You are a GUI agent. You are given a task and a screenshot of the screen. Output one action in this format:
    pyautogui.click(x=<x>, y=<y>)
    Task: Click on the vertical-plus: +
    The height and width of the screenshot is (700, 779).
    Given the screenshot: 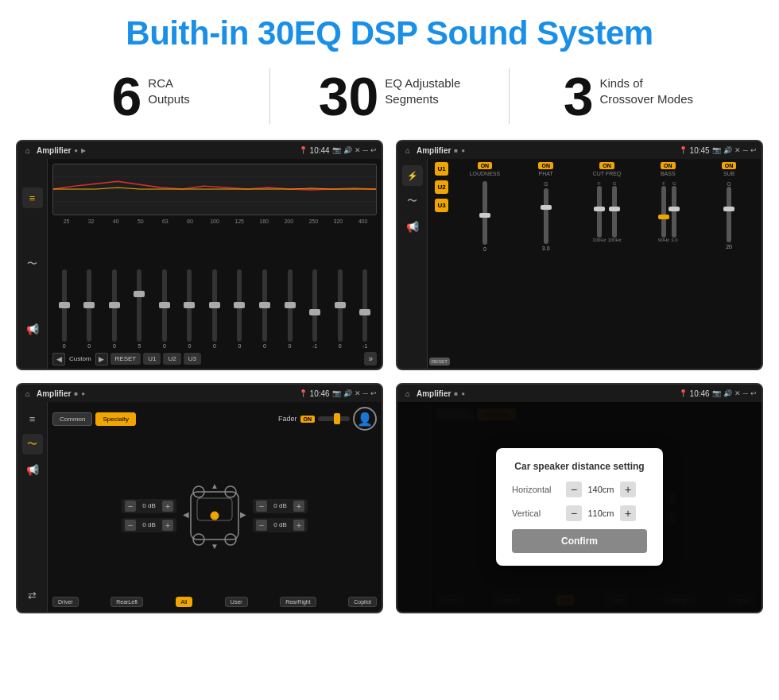 What is the action you would take?
    pyautogui.click(x=628, y=513)
    